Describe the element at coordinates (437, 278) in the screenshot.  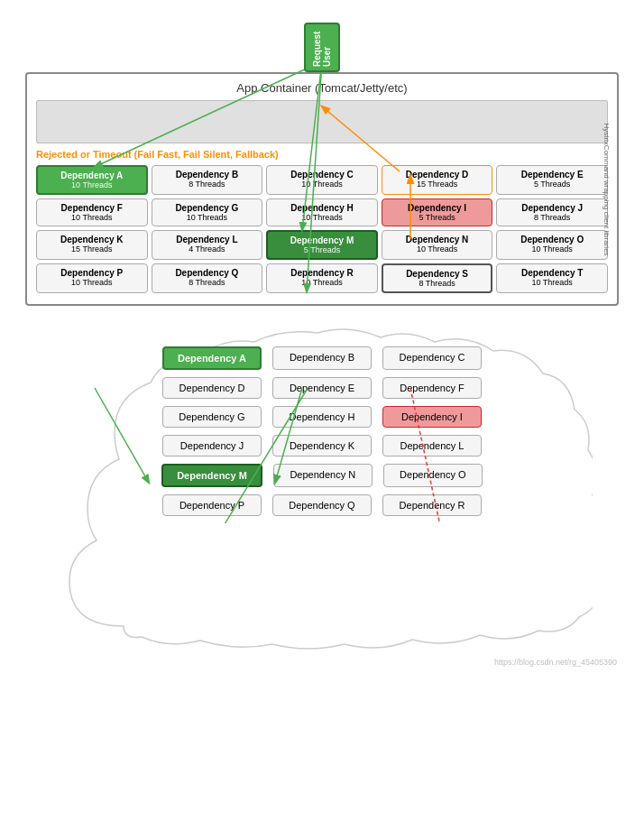
I see `dep-s-box: Dependency S 8 Threads` at that location.